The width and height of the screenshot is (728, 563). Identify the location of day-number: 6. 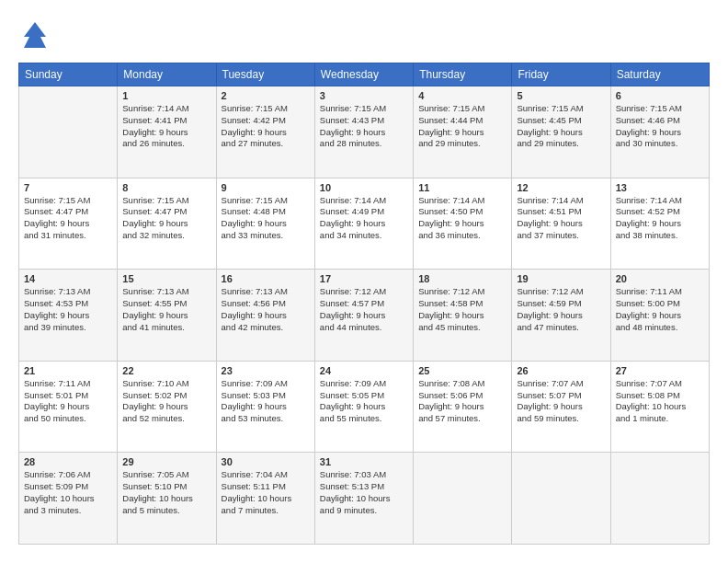
(660, 96).